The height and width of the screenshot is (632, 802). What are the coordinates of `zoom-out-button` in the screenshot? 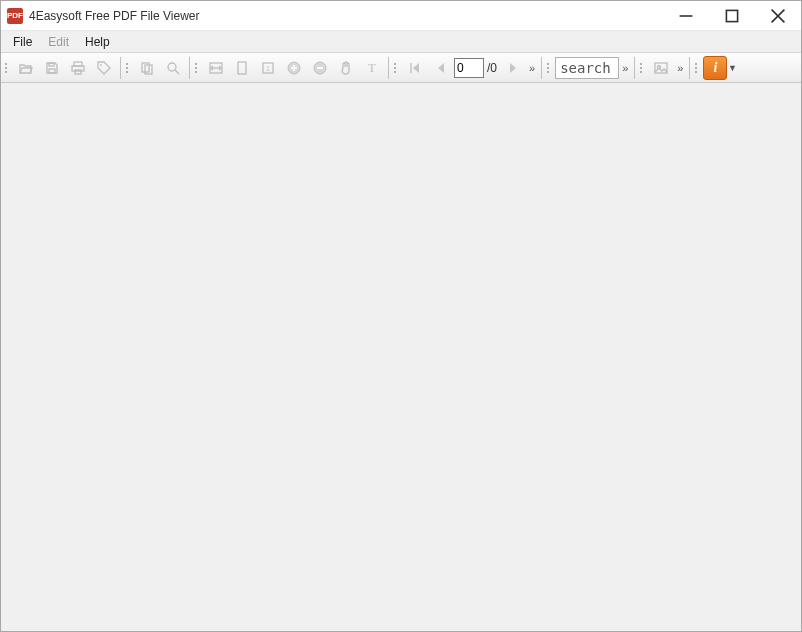 It's located at (320, 68).